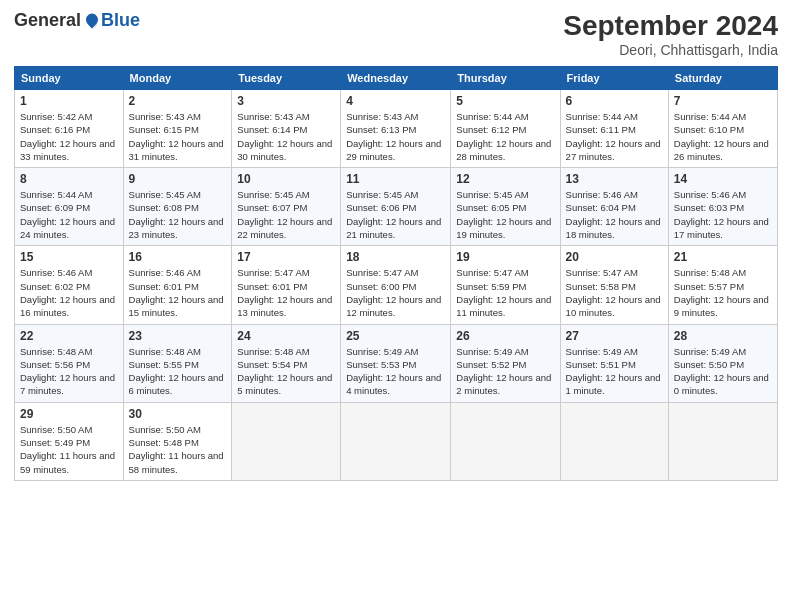 The width and height of the screenshot is (792, 612). I want to click on col-tuesday: Tuesday, so click(286, 78).